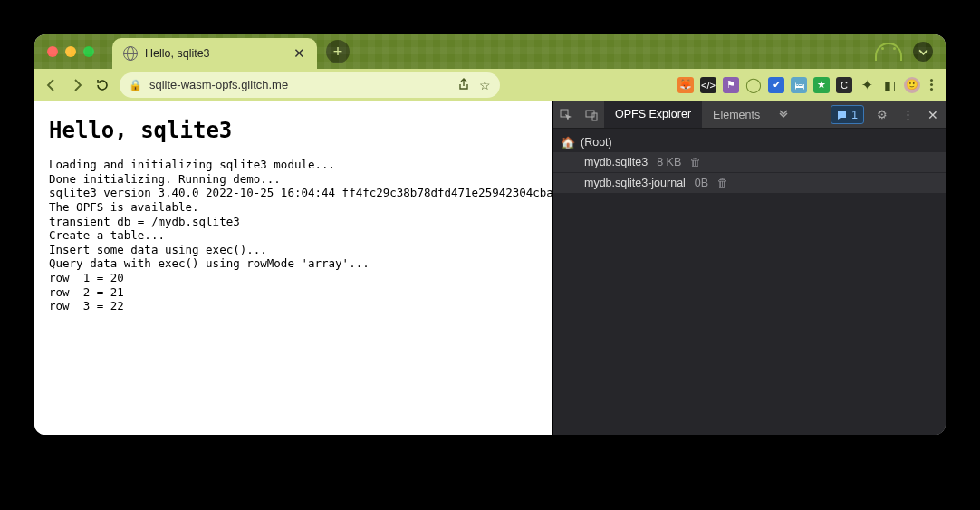  I want to click on devtools-menu-icon: ⋮, so click(908, 114).